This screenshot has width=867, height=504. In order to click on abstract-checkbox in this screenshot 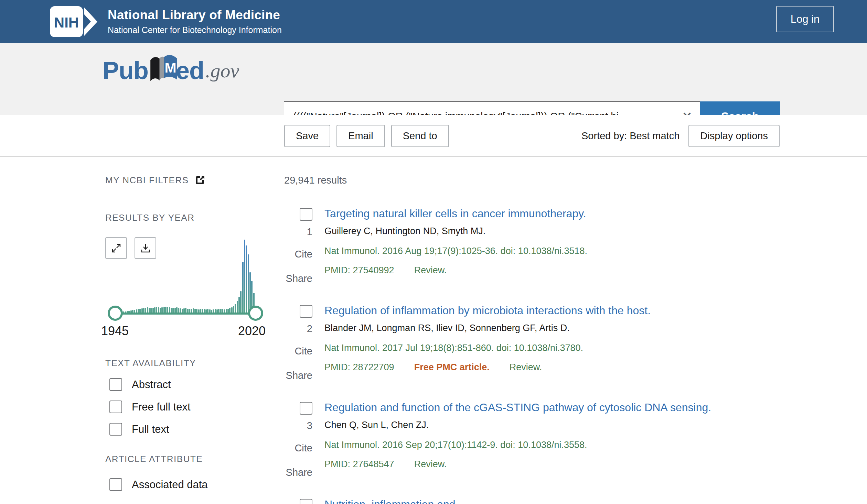, I will do `click(116, 384)`.